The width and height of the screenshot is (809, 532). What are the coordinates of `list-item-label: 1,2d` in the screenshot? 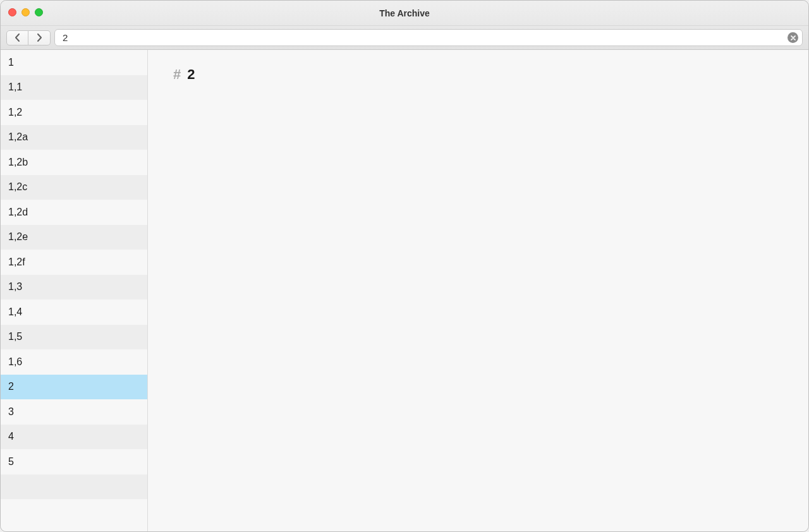 It's located at (18, 212).